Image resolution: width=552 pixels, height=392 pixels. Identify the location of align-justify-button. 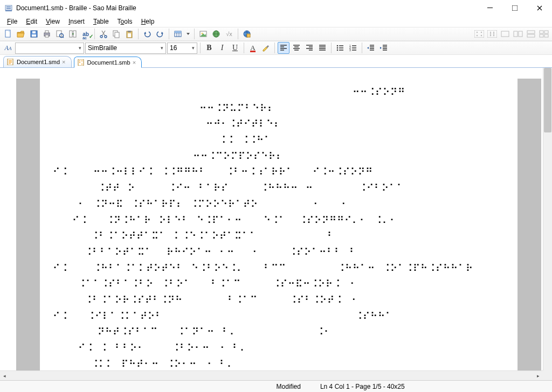
(322, 48).